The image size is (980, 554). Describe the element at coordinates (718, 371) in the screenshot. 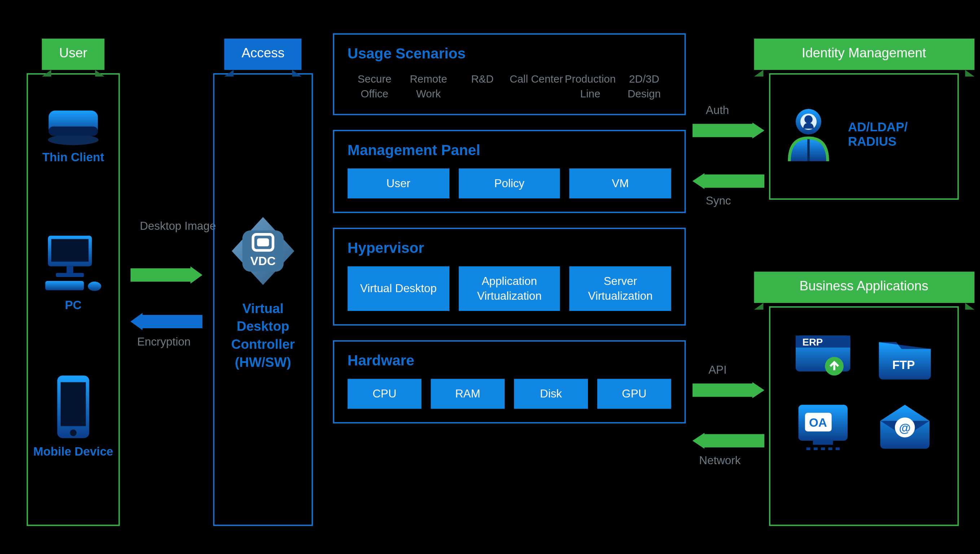

I see `api-label: API` at that location.